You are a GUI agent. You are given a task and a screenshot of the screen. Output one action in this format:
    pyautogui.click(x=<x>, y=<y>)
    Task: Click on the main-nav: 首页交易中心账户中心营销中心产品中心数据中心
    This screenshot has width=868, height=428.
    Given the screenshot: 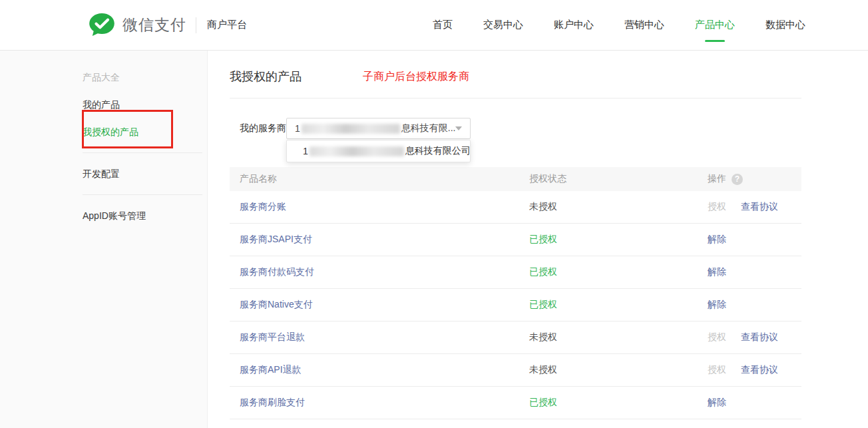 What is the action you would take?
    pyautogui.click(x=619, y=25)
    